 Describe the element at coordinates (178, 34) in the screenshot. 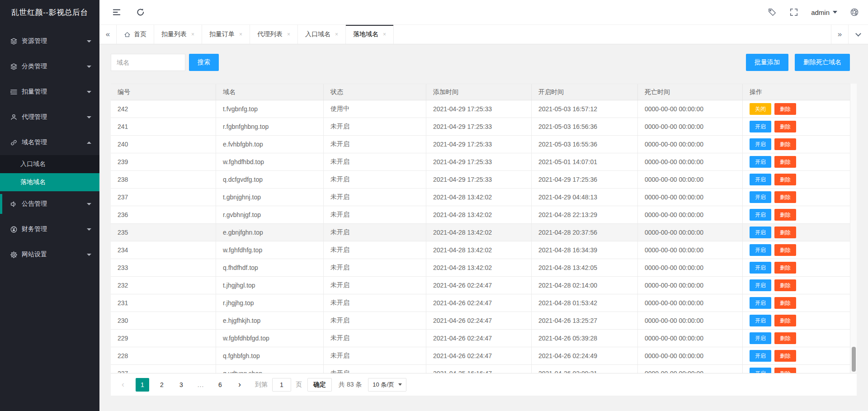

I see `tab-deduct-list: 扣量列表×` at that location.